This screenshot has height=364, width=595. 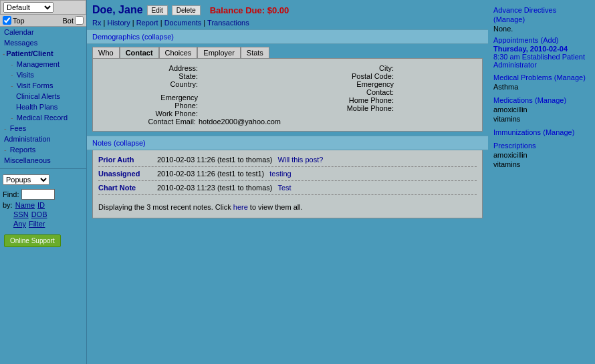 I want to click on rx-link: Rx, so click(x=96, y=23).